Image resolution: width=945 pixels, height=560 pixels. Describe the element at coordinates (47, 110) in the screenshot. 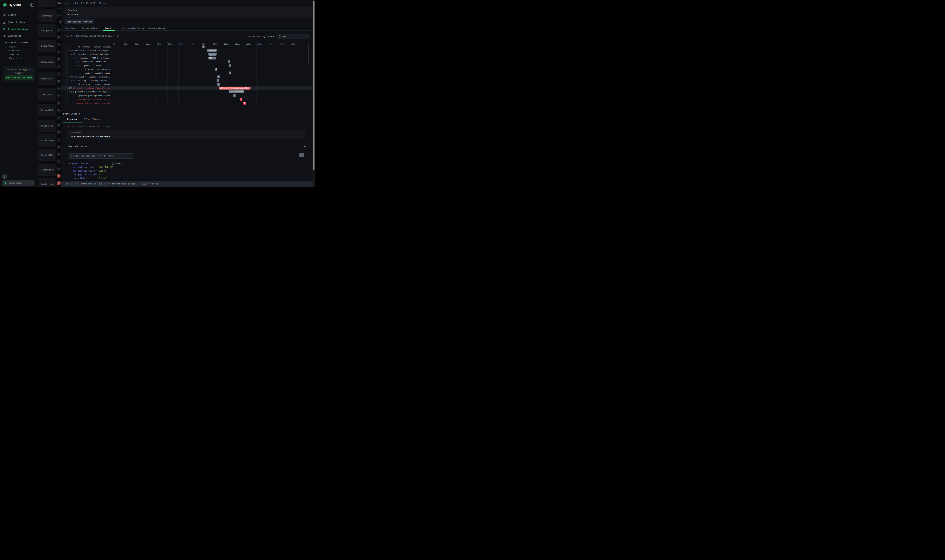

I see `session-list-item: Kieran92@h` at that location.